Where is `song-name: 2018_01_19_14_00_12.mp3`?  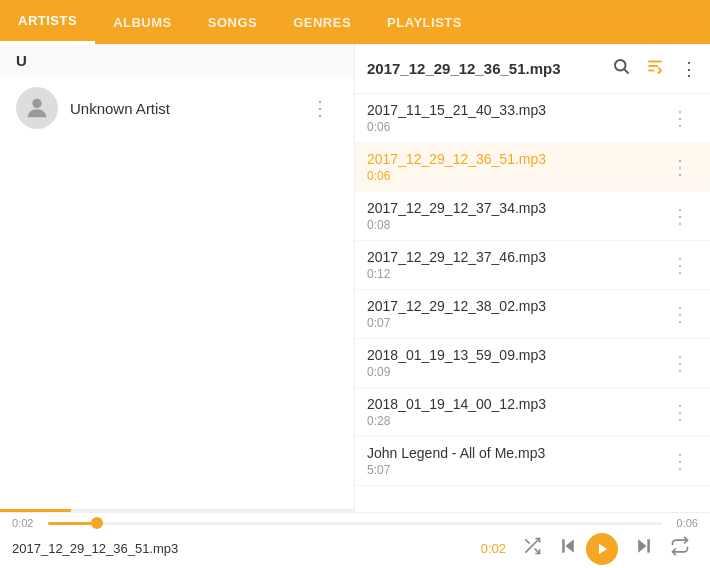
song-name: 2018_01_19_14_00_12.mp3 is located at coordinates (514, 404).